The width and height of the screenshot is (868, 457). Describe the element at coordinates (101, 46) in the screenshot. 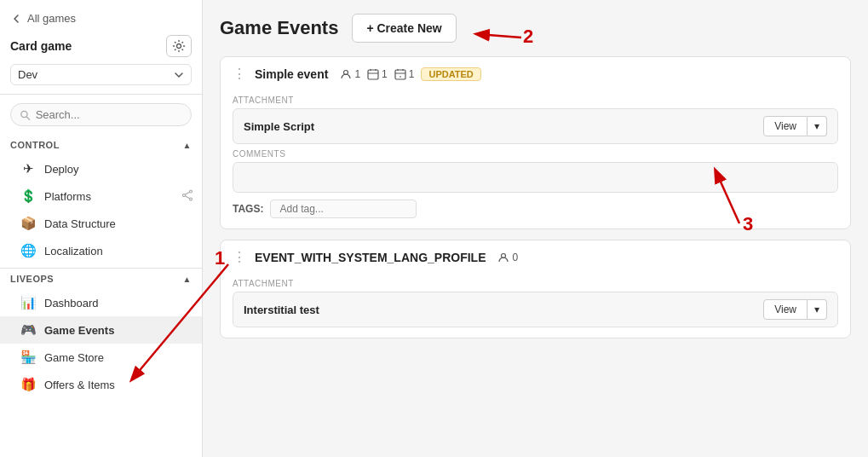

I see `game-header: Card game` at that location.